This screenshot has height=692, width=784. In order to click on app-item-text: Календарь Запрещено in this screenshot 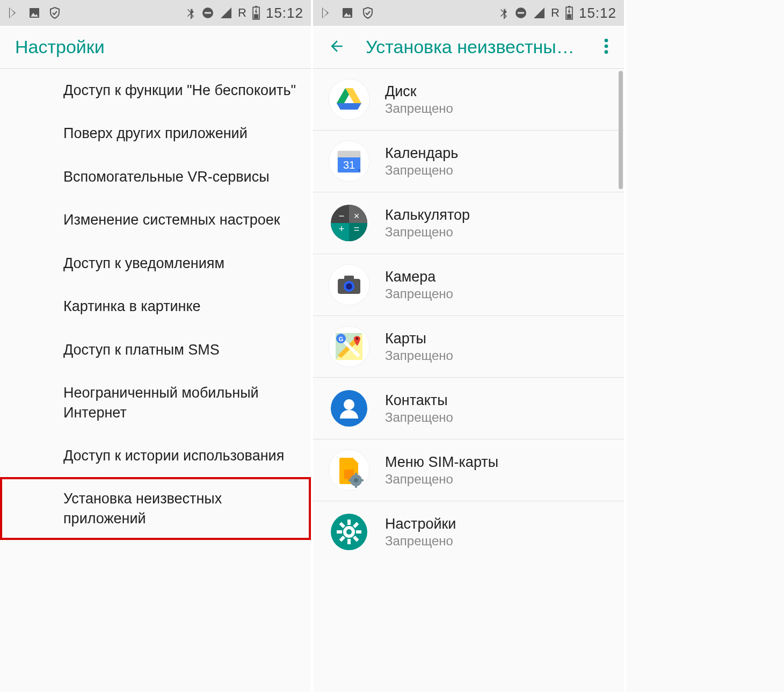, I will do `click(422, 161)`.